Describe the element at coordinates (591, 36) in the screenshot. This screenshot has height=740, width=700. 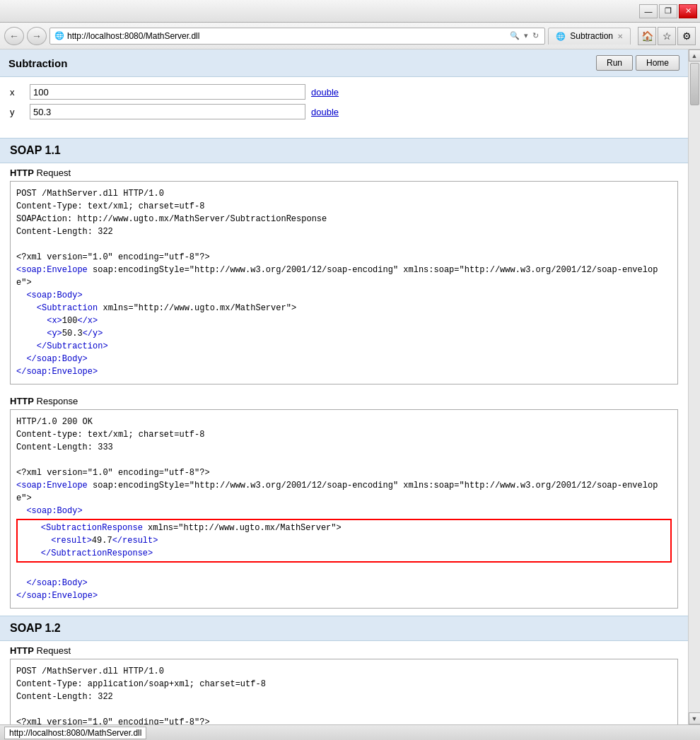
I see `tab-label: Subtraction` at that location.